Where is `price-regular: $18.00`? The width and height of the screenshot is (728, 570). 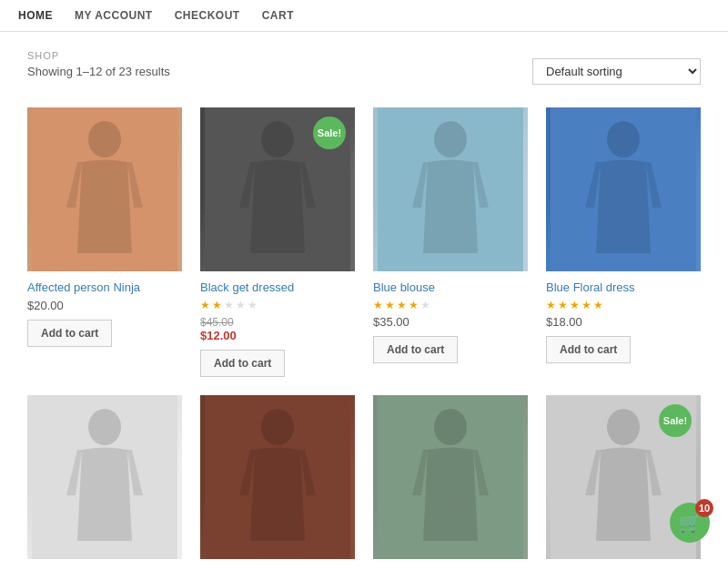
price-regular: $18.00 is located at coordinates (564, 322).